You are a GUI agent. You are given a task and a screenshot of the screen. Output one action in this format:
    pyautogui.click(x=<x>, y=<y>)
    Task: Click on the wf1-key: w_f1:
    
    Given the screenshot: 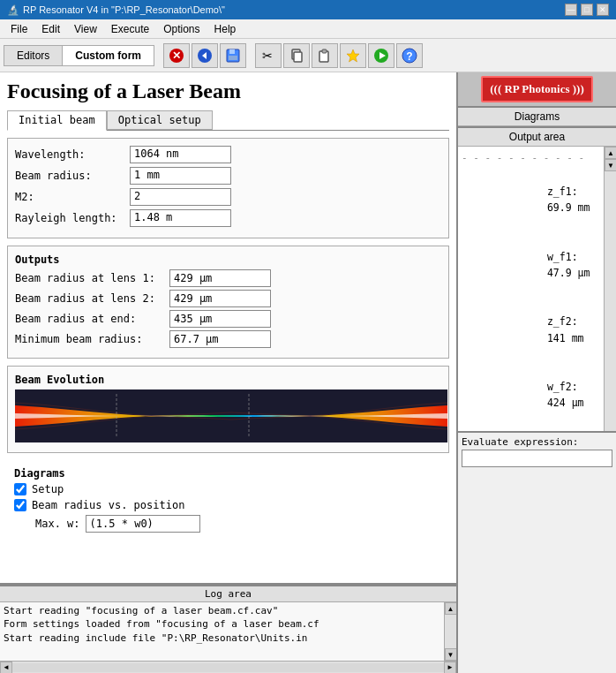 What is the action you would take?
    pyautogui.click(x=565, y=257)
    